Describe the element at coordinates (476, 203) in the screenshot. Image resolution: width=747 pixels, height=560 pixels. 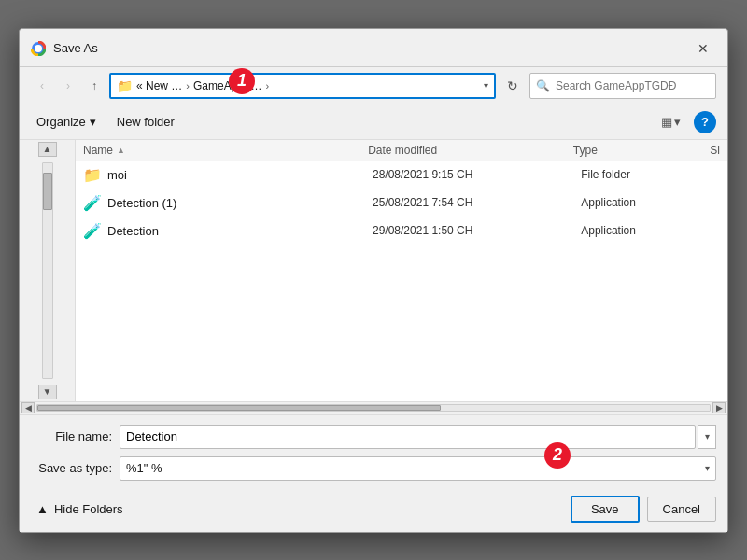
I see `file-date-cell: 25/08/2021 7:54 CH` at that location.